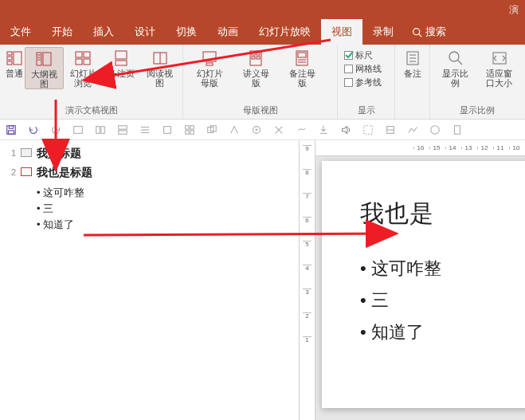 The height and width of the screenshot is (420, 525). I want to click on menu-file: 文件, so click(21, 32).